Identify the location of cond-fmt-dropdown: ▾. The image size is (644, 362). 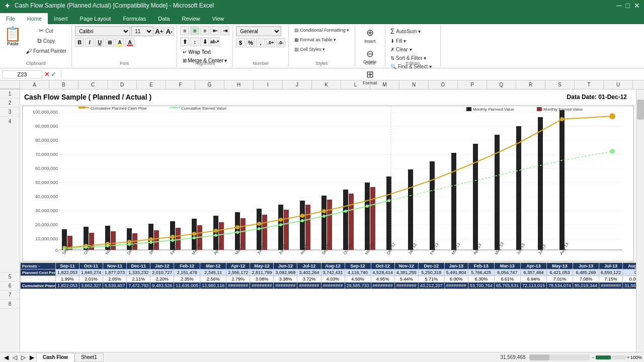
(348, 30).